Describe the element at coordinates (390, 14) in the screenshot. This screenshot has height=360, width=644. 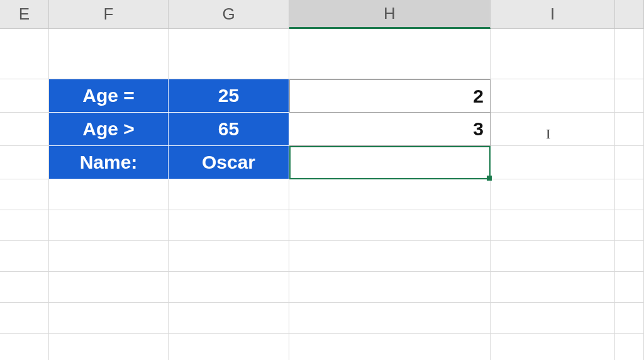
I see `col-header-H: H` at that location.